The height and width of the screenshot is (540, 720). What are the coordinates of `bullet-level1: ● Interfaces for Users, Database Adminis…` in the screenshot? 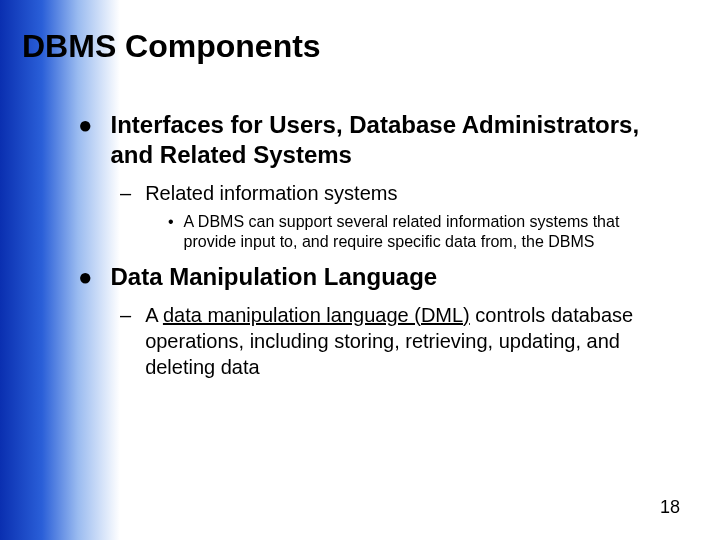 It's located at (374, 140).